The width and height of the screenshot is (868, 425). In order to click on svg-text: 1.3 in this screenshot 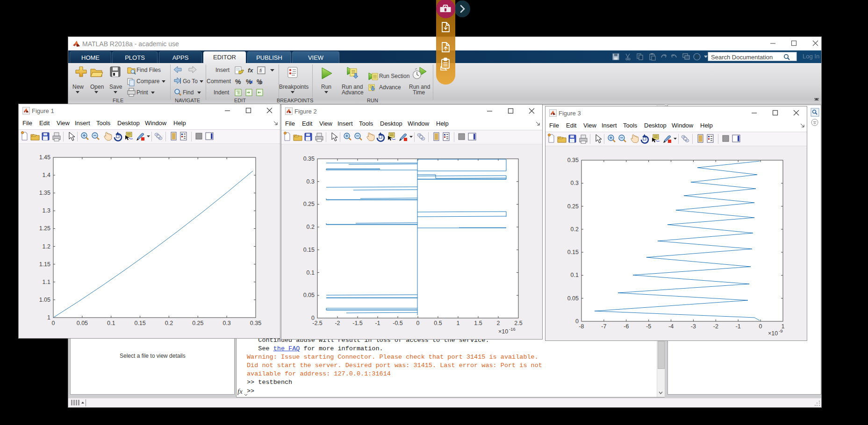, I will do `click(47, 211)`.